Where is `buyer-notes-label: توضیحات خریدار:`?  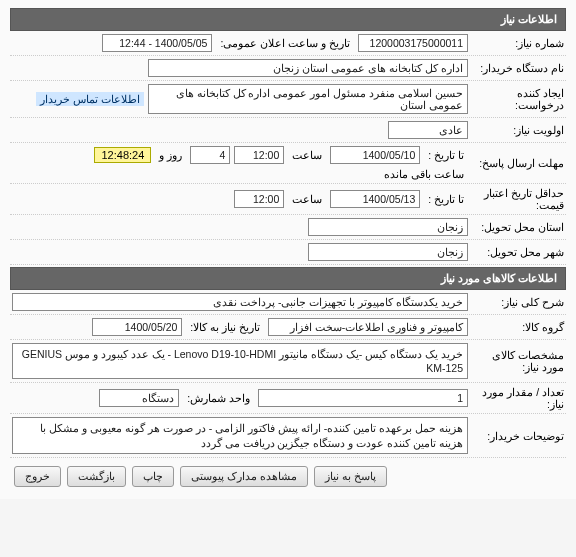 buyer-notes-label: توضیحات خریدار: is located at coordinates (518, 436).